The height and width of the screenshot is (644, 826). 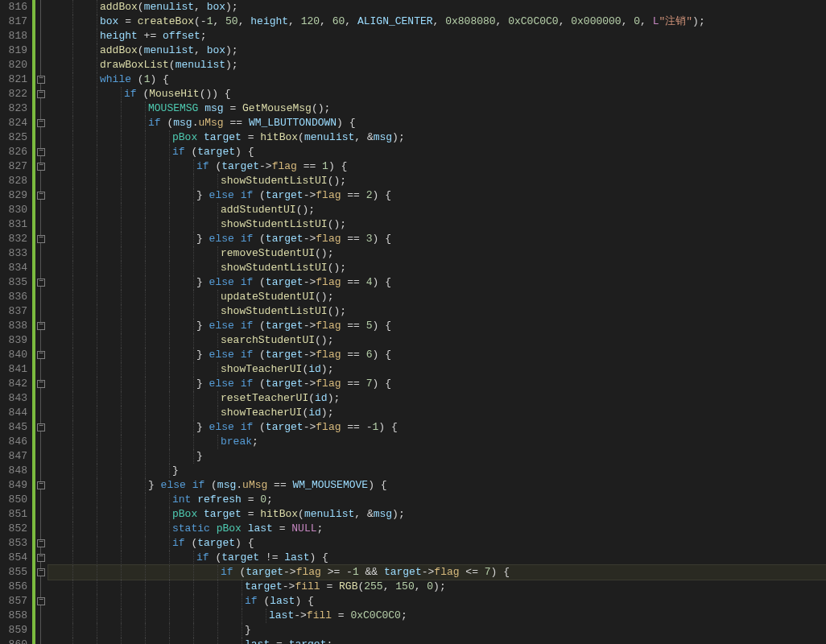 I want to click on code-line: } else if (target->flag == 4) {, so click(x=437, y=283).